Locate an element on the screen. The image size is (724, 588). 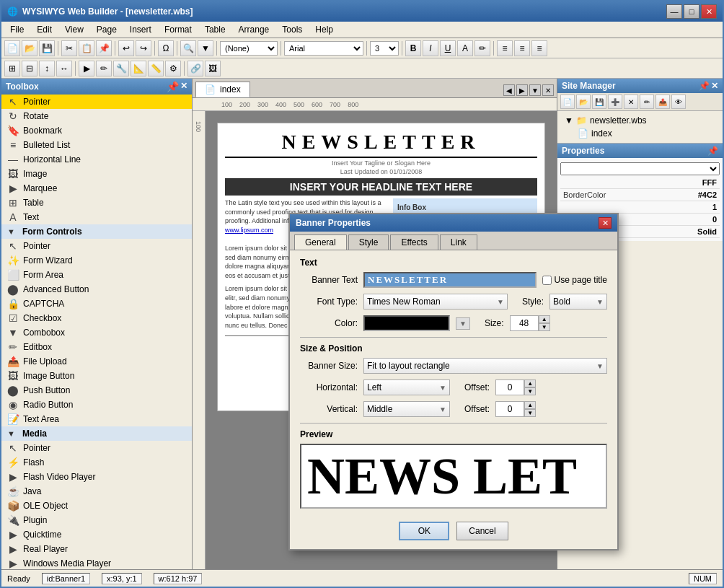
banner-size-value: Fit to layout rectangle is located at coordinates (408, 366).